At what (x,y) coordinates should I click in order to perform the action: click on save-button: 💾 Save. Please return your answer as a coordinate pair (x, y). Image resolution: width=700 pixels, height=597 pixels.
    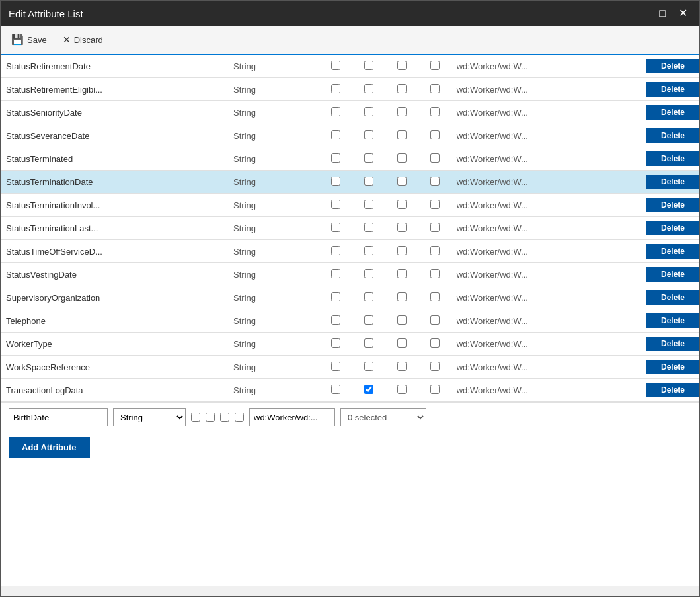
    Looking at the image, I should click on (29, 40).